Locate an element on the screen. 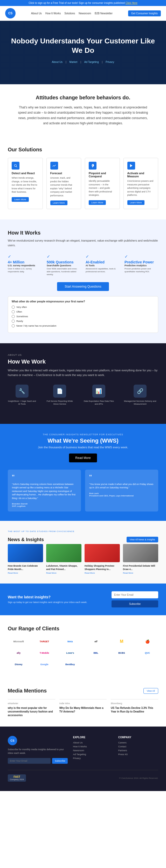 Image resolution: width=166 pixels, height=868 pixels. how-it-works-section: How It Works We've revolutionized survey… is located at coordinates (83, 281).